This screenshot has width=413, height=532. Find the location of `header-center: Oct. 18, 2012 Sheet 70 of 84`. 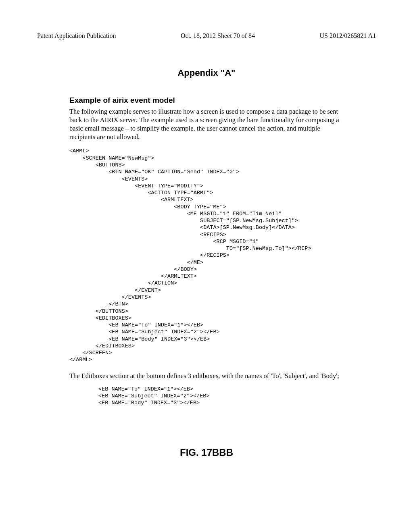

header-center: Oct. 18, 2012 Sheet 70 of 84 is located at coordinates (218, 36).